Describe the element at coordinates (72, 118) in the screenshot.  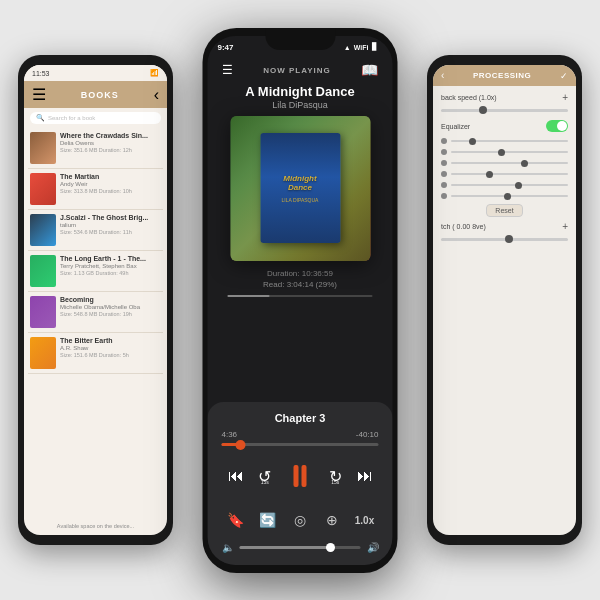
I see `left-search-placeholder: Search for a book` at that location.